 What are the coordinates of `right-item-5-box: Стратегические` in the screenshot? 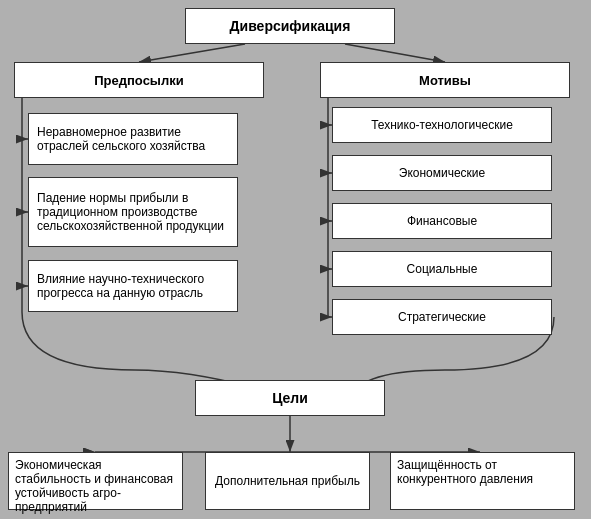 It's located at (442, 317).